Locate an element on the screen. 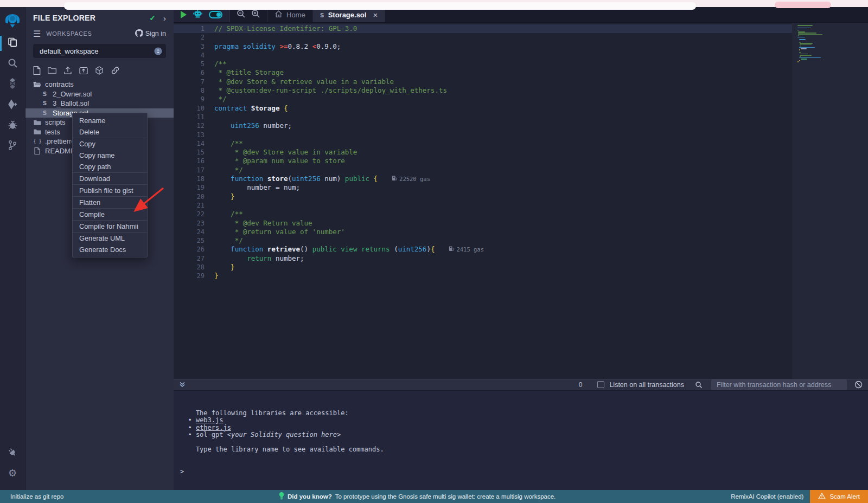 The height and width of the screenshot is (503, 868). menu-item-compile-for-nahmii: Compile for Nahmii is located at coordinates (110, 227).